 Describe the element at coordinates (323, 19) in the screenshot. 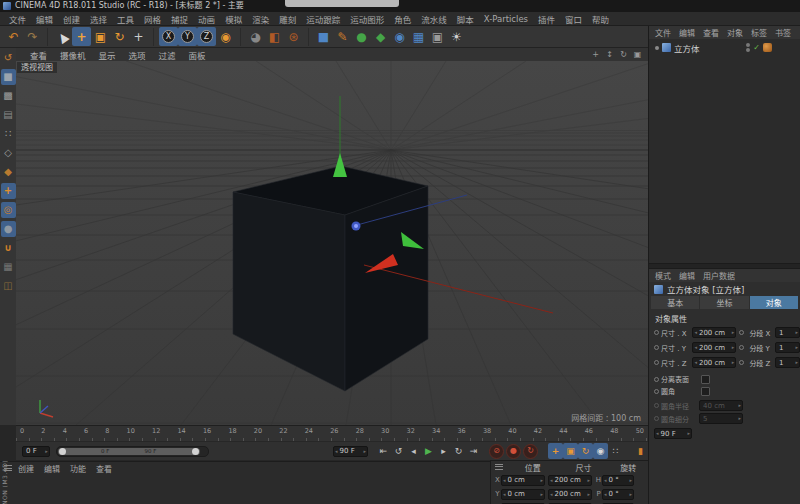

I see `menu-item: 运动跟踪` at that location.